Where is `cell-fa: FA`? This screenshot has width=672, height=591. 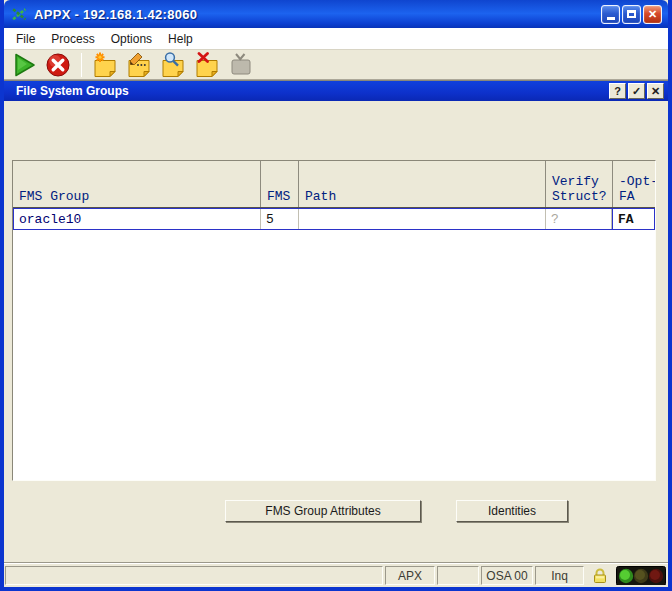
cell-fa: FA is located at coordinates (633, 219).